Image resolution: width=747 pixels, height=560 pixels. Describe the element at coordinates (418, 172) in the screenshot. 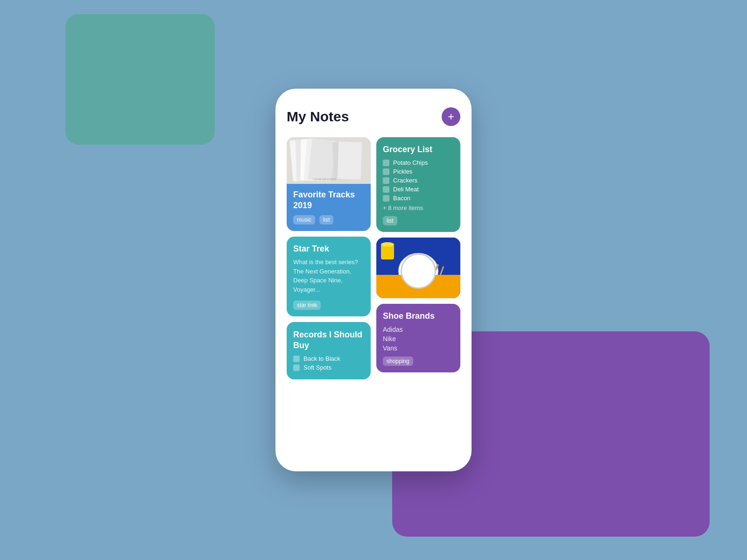

I see `grocery-item-2: Pickles` at that location.